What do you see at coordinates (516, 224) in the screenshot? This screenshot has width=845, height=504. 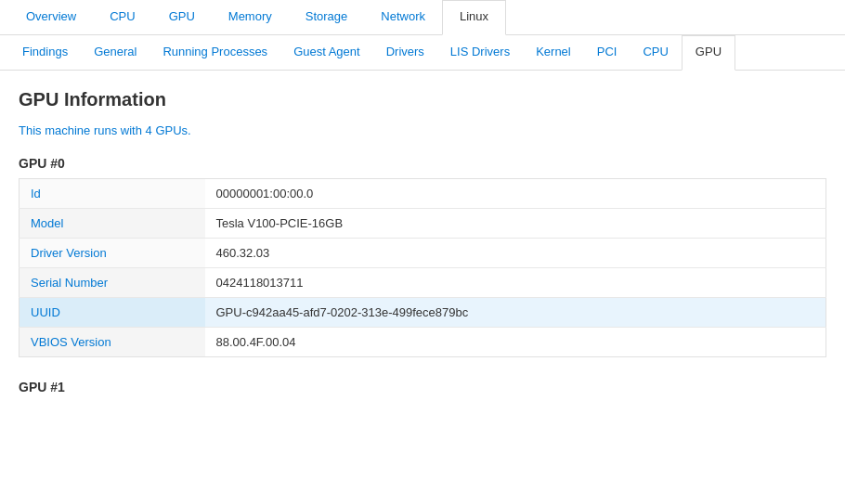 I see `row-value: Tesla V100-PCIE-16GB` at bounding box center [516, 224].